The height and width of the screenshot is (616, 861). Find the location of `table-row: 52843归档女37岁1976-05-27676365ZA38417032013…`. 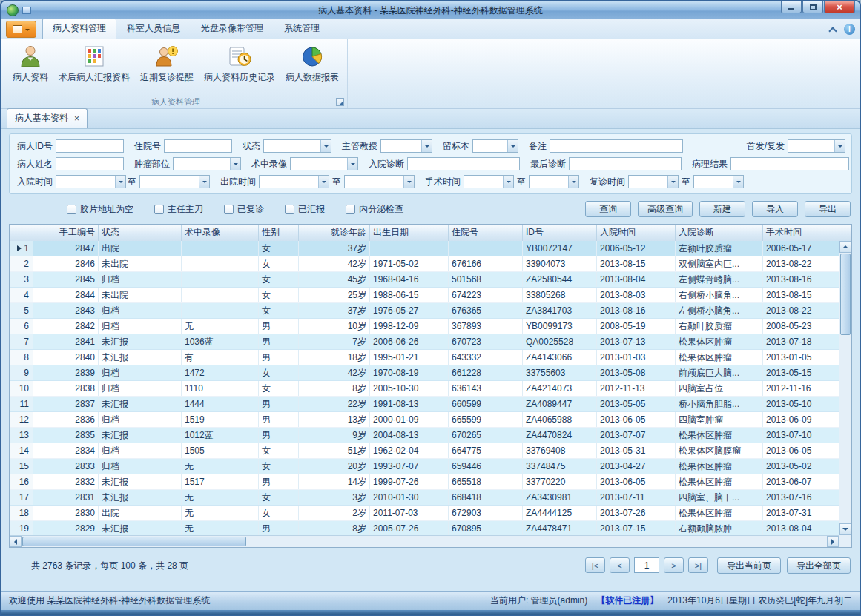

table-row: 52843归档女37岁1976-05-27676365ZA38417032013… is located at coordinates (424, 311).